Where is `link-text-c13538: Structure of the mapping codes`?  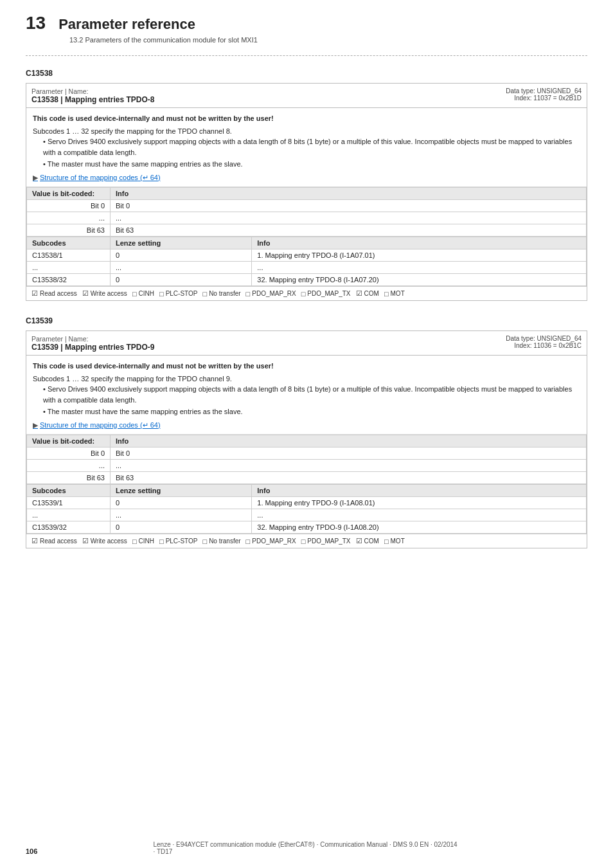
link-text-c13538: Structure of the mapping codes is located at coordinates (89, 177).